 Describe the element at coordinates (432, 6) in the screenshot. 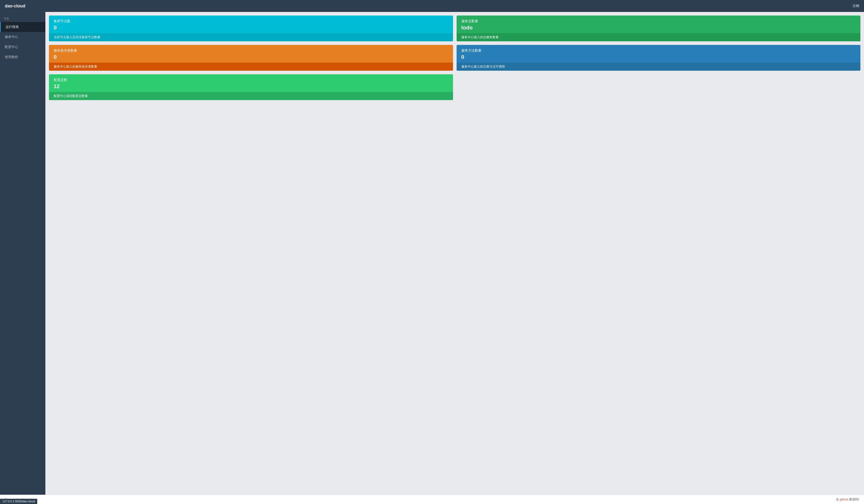

I see `header: dao-cloud 注销` at that location.